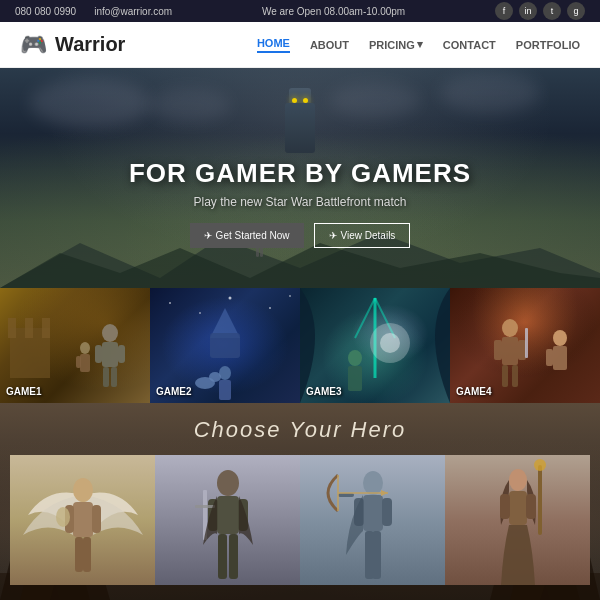 The height and width of the screenshot is (600, 600). Describe the element at coordinates (474, 392) in the screenshot. I see `game4-label: GAME4` at that location.